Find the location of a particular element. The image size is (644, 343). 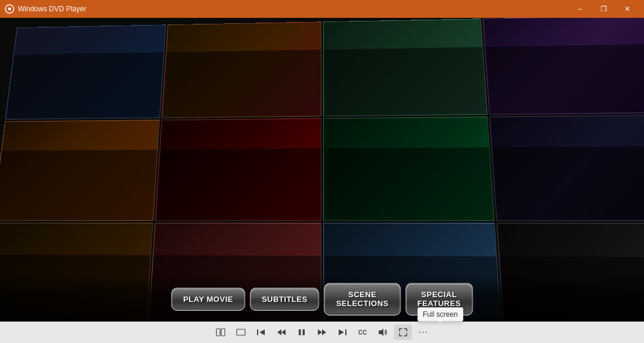

fast-forward-button is located at coordinates (322, 332).